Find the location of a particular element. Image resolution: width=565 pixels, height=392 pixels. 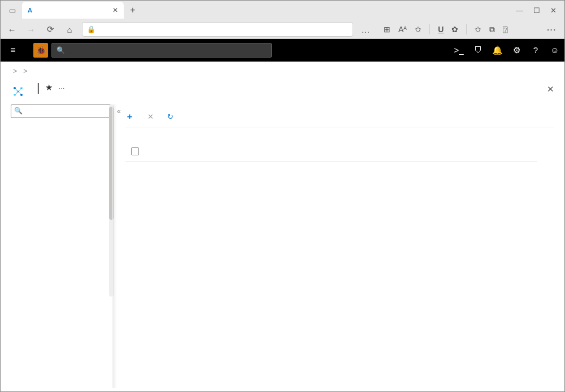

close-blade-button: ✕ is located at coordinates (550, 89).